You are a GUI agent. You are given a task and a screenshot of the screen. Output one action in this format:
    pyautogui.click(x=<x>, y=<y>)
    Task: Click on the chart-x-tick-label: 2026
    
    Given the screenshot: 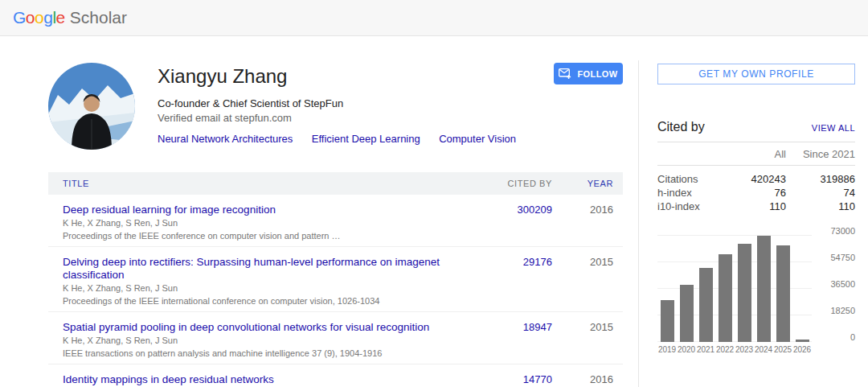 What is the action you would take?
    pyautogui.click(x=802, y=349)
    